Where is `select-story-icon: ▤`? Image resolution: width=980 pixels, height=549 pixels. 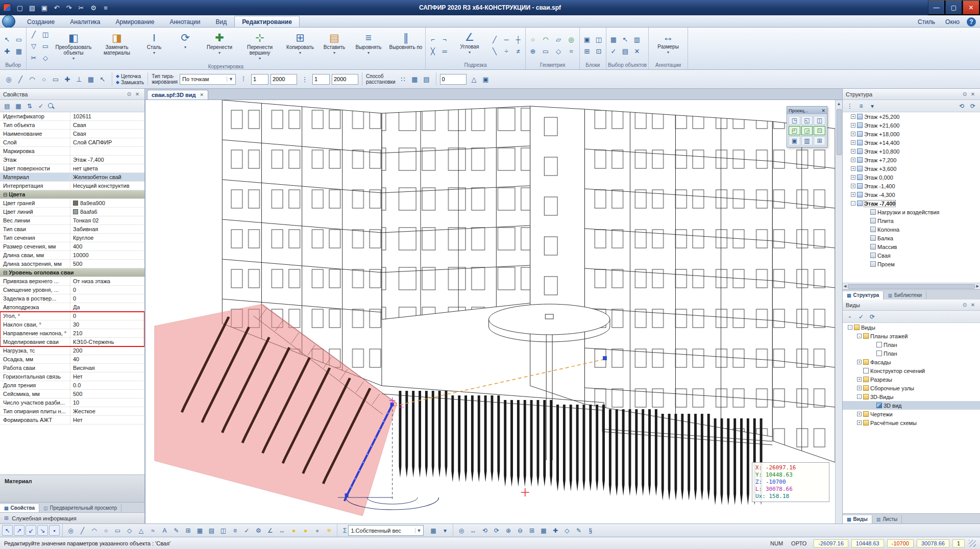 select-story-icon: ▤ is located at coordinates (625, 51).